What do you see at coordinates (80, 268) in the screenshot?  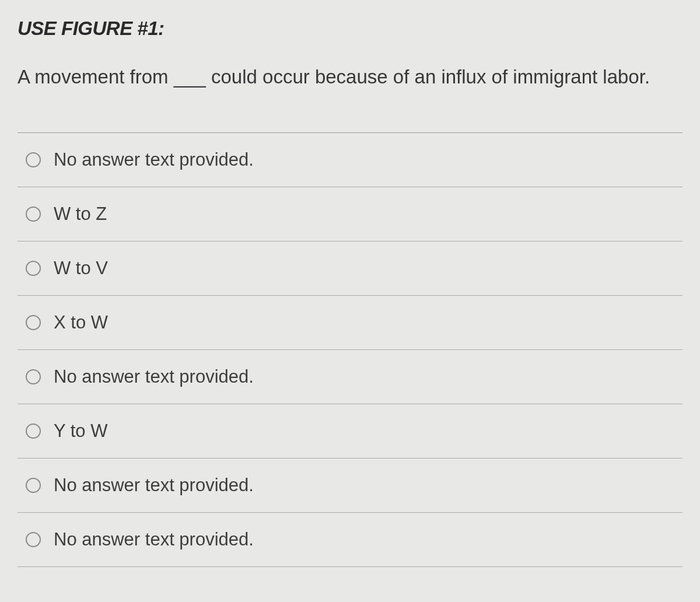 I see `option-label: W to V` at bounding box center [80, 268].